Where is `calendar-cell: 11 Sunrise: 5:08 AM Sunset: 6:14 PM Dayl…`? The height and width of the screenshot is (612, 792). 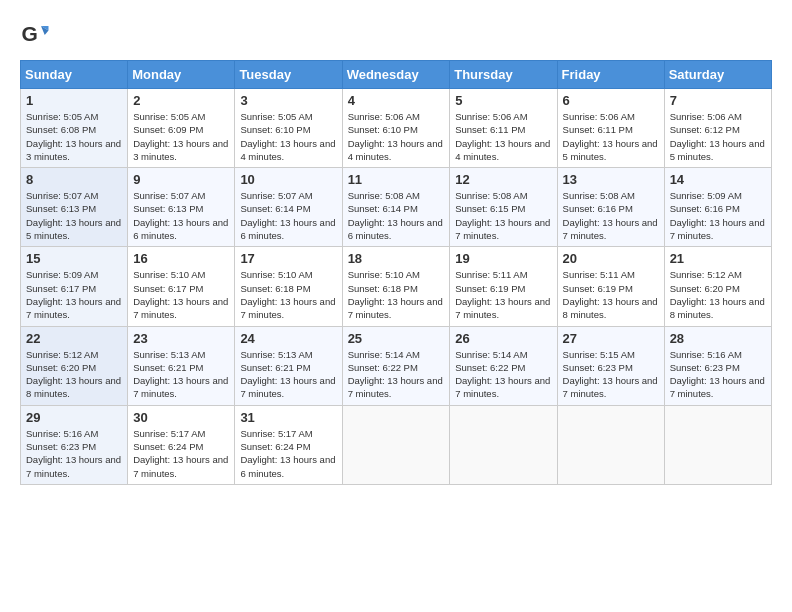 calendar-cell: 11 Sunrise: 5:08 AM Sunset: 6:14 PM Dayl… is located at coordinates (396, 208).